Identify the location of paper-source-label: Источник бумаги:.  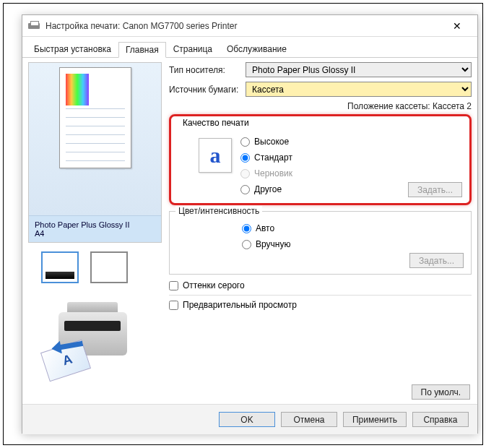
(207, 90).